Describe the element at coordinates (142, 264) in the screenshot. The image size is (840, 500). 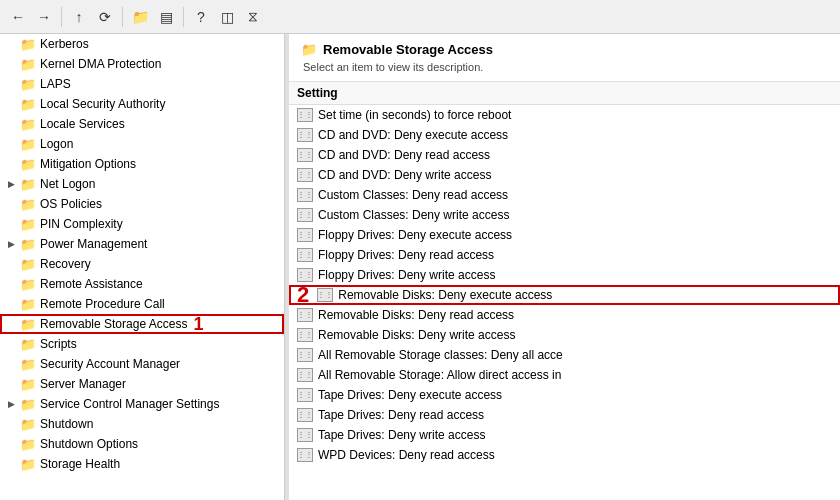
I see `tree-item-recovery: 📁Recovery` at that location.